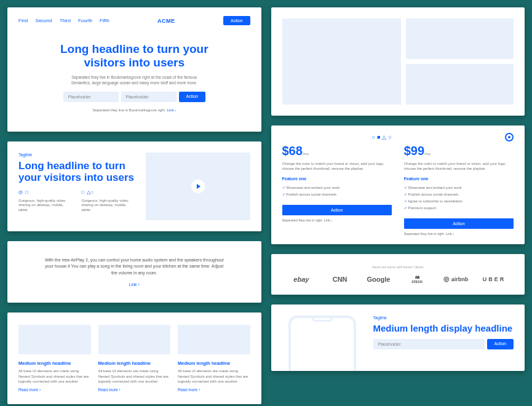  I want to click on hero-subtext: Separated they live in Bookmarksgrove ri…, so click(134, 80).